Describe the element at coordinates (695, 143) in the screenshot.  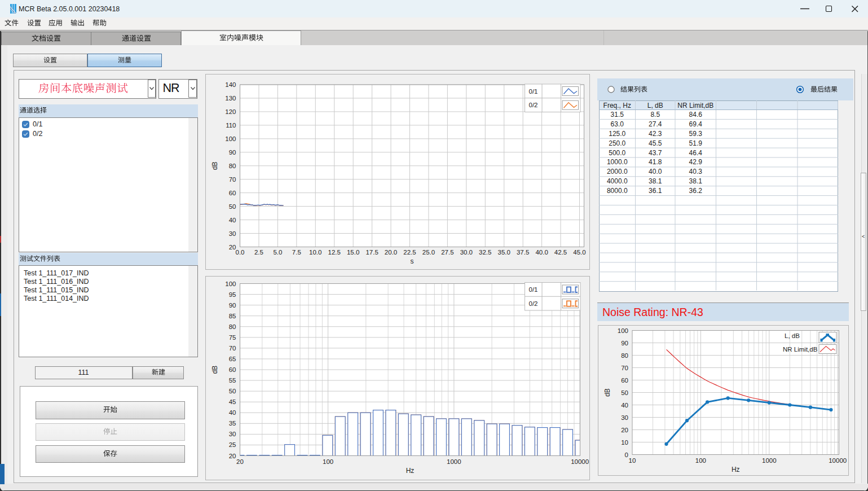
I see `svg-text: 51.9` at that location.